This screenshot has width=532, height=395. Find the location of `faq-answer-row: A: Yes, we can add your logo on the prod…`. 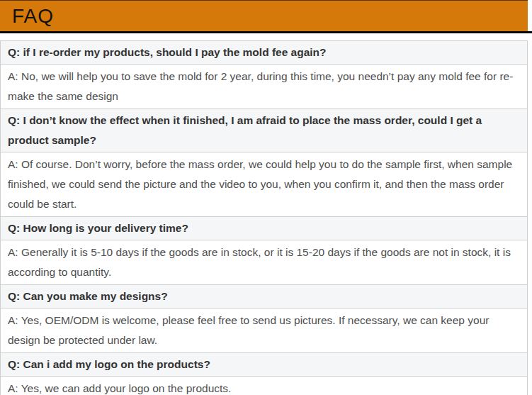

faq-answer-row: A: Yes, we can add your logo on the prod… is located at coordinates (264, 386).